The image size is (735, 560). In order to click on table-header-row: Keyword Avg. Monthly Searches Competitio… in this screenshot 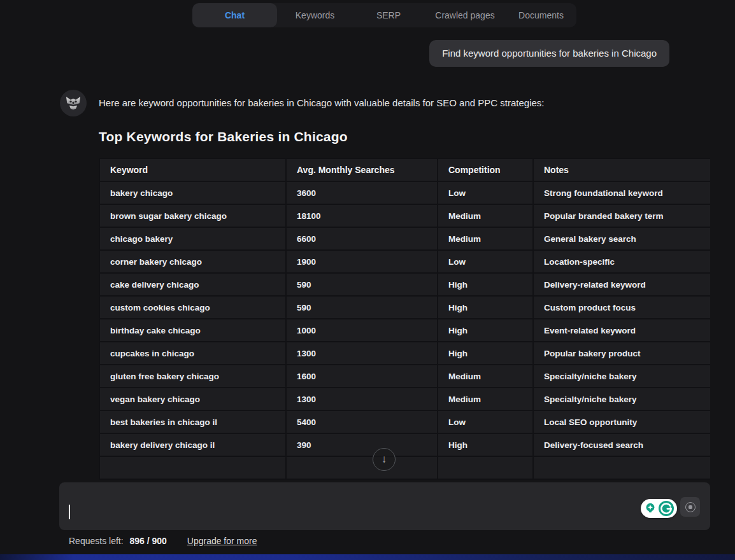, I will do `click(405, 170)`.